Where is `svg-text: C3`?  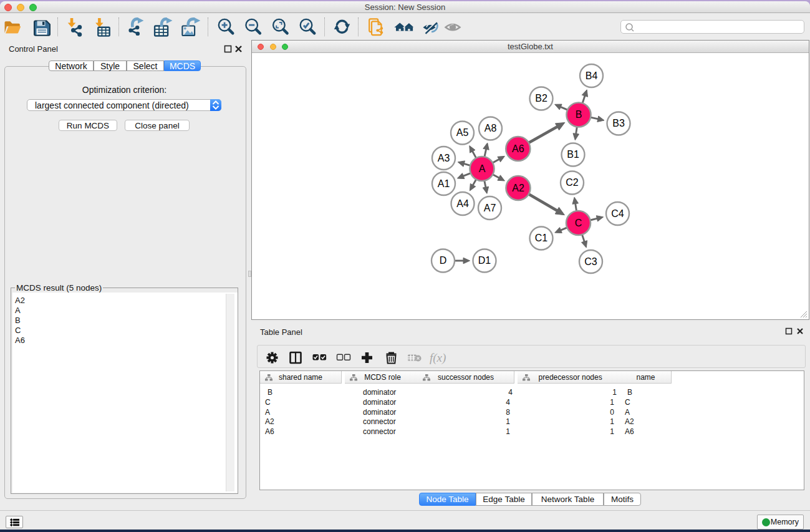
svg-text: C3 is located at coordinates (591, 262).